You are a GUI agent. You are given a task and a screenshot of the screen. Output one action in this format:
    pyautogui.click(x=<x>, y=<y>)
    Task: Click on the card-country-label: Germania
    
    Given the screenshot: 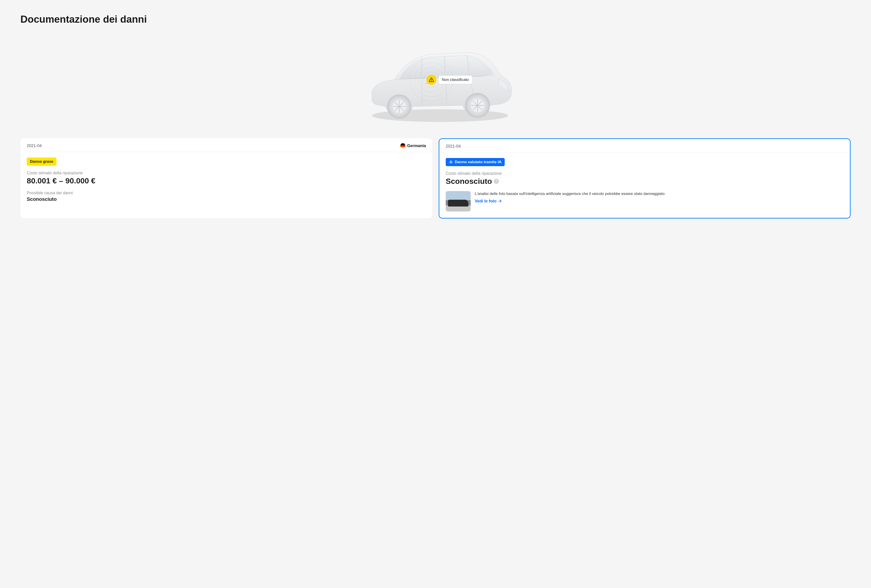 What is the action you would take?
    pyautogui.click(x=417, y=146)
    